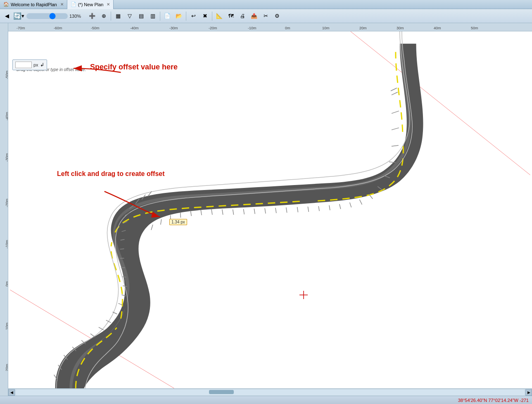  Describe the element at coordinates (205, 16) in the screenshot. I see `delete-button: ✖` at that location.